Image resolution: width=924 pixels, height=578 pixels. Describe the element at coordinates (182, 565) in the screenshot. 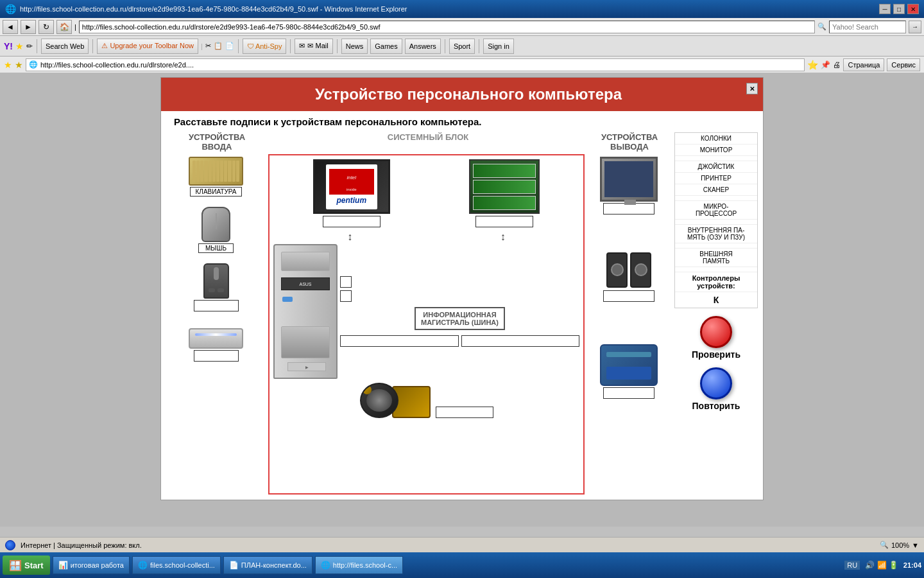

I see `taskbar-label-2: files.school-collecti...` at that location.